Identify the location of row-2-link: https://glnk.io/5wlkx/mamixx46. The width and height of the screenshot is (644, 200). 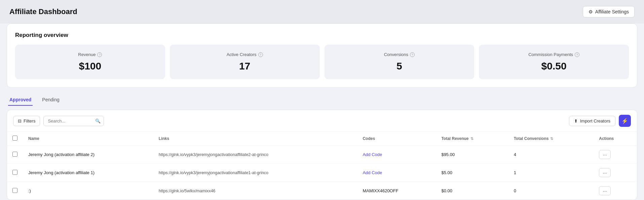
(256, 191).